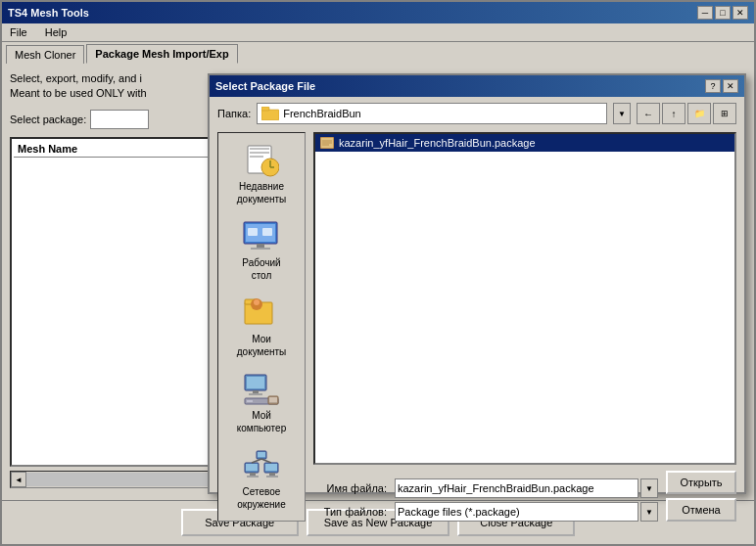  Describe the element at coordinates (517, 488) in the screenshot. I see `filename-input` at that location.